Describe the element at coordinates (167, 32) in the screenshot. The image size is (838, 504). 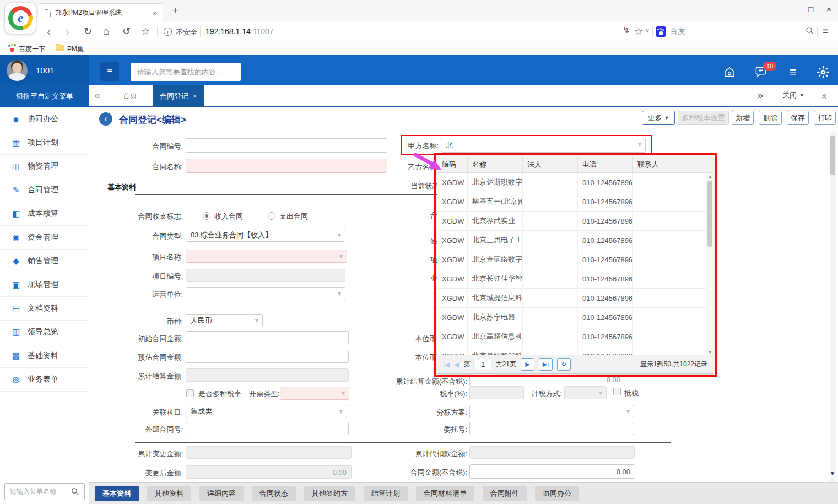
I see `site-info-icon: i` at that location.